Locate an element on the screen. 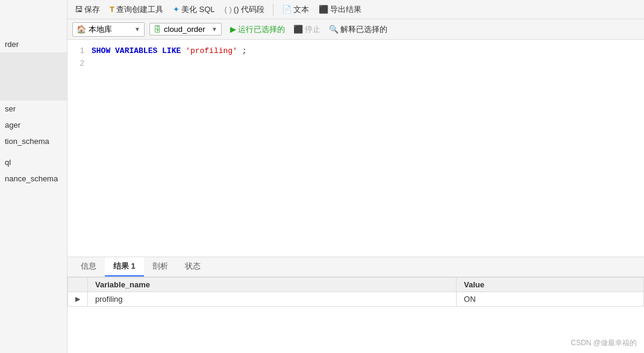 This screenshot has width=644, height=353. beautify-button: ✦ 美化 SQL is located at coordinates (194, 10).